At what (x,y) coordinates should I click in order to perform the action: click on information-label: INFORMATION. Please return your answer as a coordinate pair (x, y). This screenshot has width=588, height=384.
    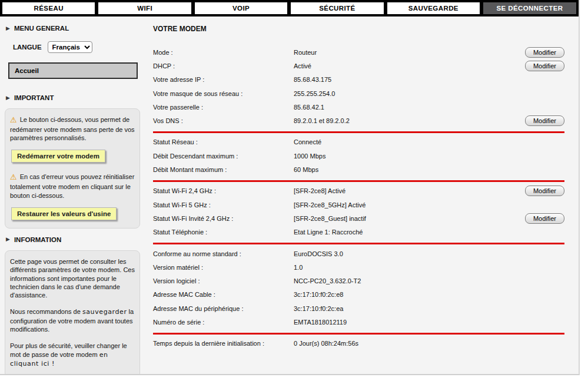
    Looking at the image, I should click on (38, 240).